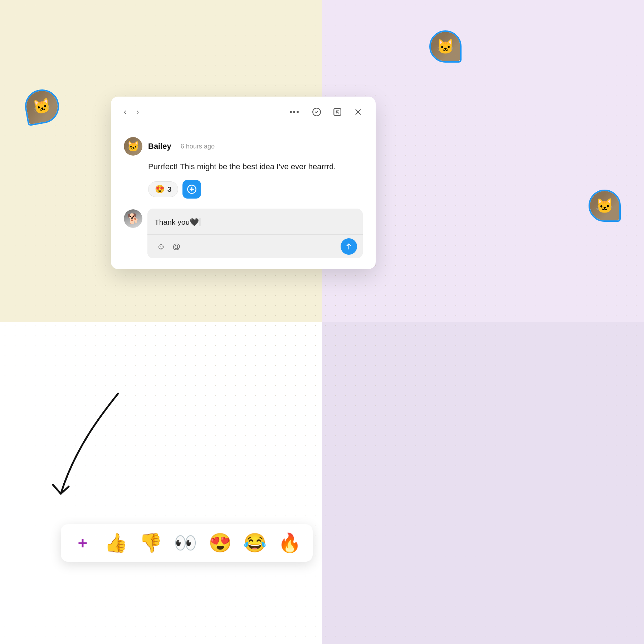 Image resolution: width=644 pixels, height=644 pixels. Describe the element at coordinates (605, 206) in the screenshot. I see `cat-avatar-right: 🐱` at that location.